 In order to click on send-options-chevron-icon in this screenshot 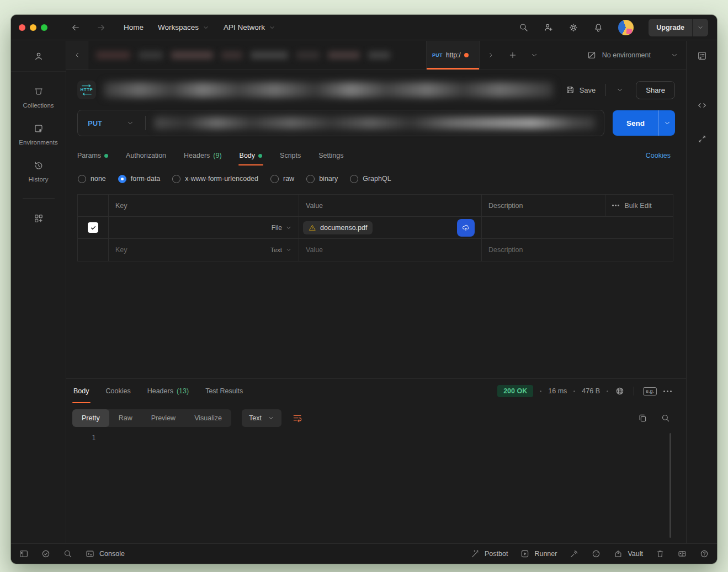, I will do `click(667, 123)`.